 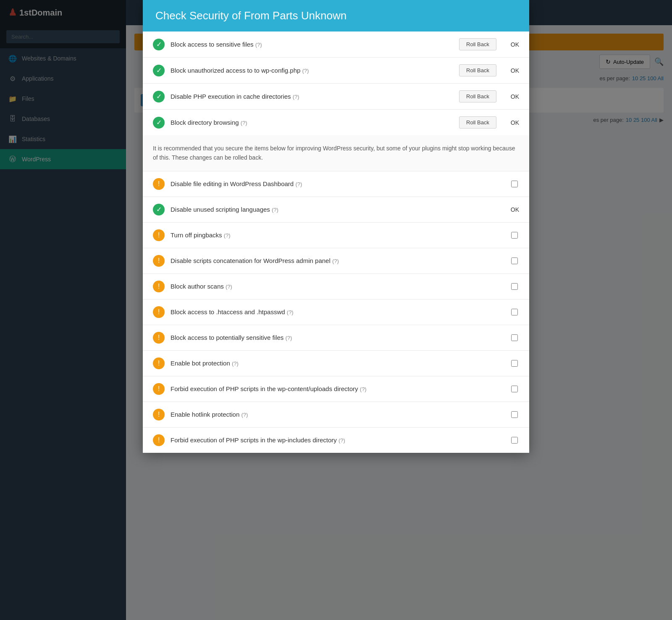 What do you see at coordinates (336, 338) in the screenshot?
I see `security-item-optional: !Block access to potentially sensitive f…` at bounding box center [336, 338].